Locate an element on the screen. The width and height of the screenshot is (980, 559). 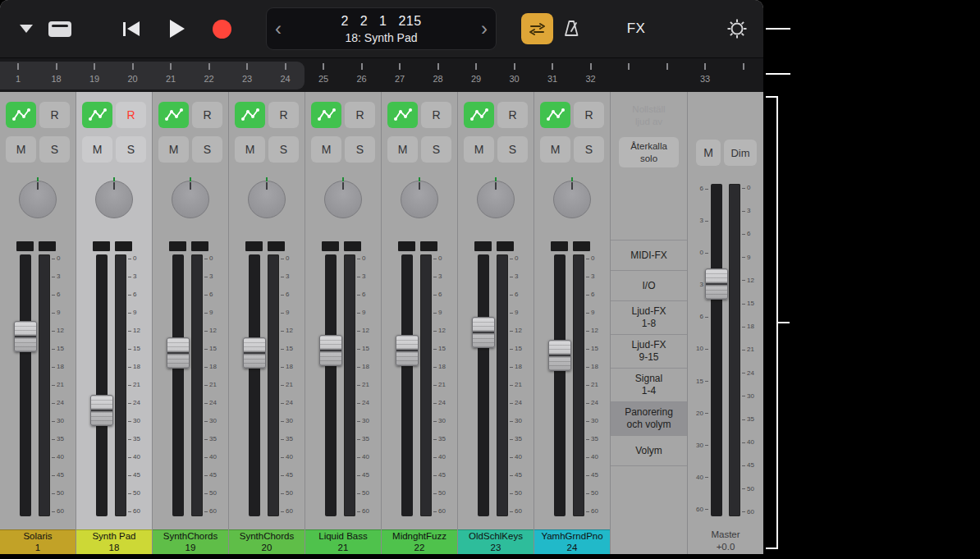
channel-strip: R M S 03691215182124303540455060 Solaris… is located at coordinates (38, 323).